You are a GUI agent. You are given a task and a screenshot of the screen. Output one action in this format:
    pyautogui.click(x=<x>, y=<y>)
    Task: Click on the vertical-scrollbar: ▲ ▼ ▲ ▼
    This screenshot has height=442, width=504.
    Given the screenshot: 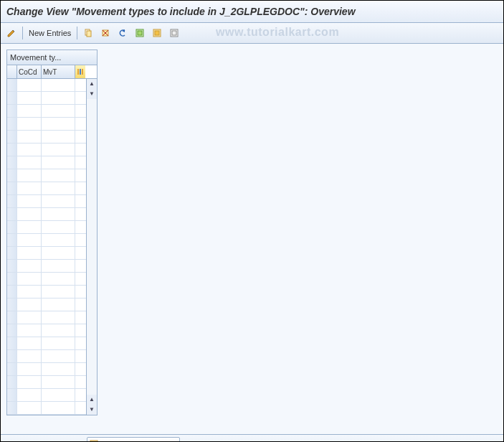 What is the action you would take?
    pyautogui.click(x=92, y=247)
    